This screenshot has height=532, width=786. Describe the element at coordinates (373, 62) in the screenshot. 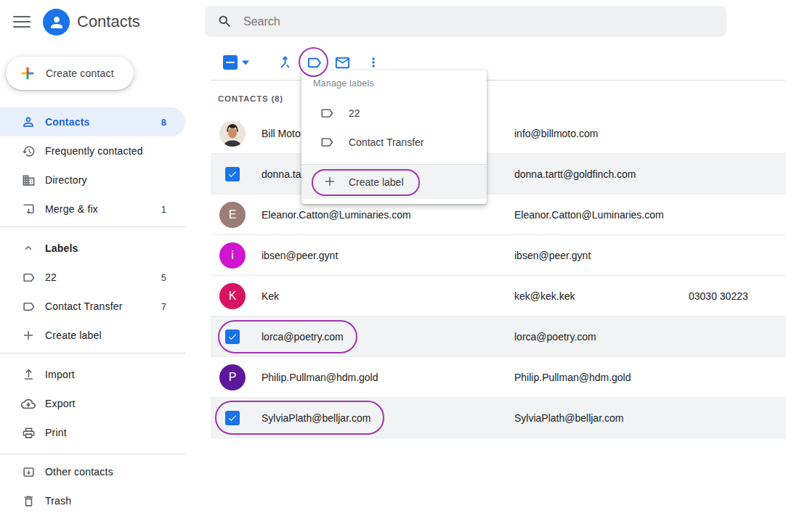

I see `more-options-icon` at that location.